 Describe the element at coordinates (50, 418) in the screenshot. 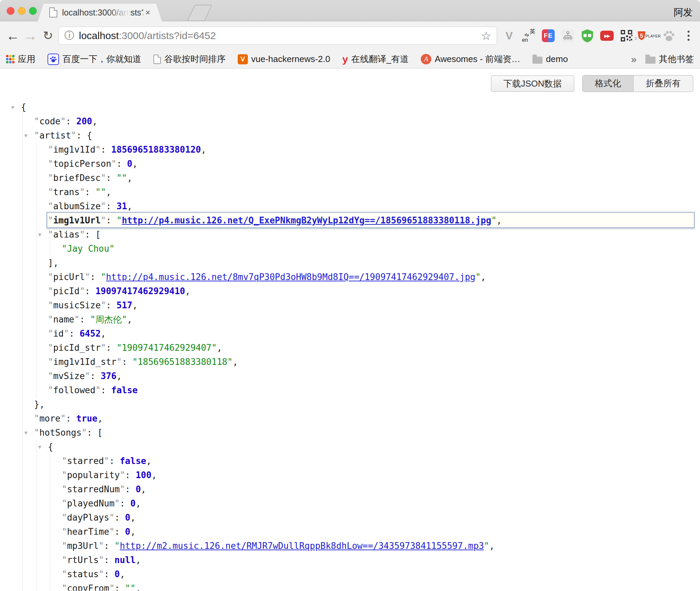

I see `json-key: more` at that location.